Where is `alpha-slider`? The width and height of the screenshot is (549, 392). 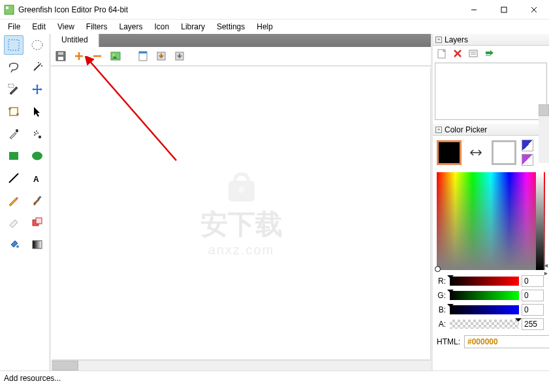 alpha-slider is located at coordinates (484, 324).